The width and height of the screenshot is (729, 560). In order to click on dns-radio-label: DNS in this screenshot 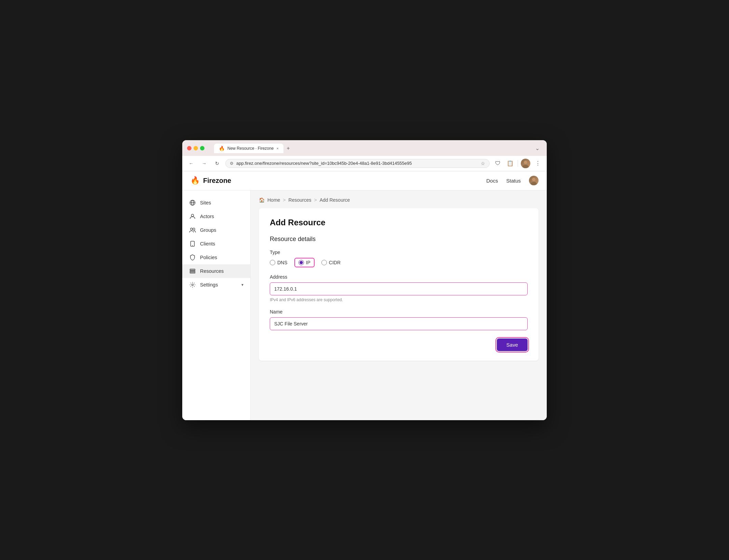, I will do `click(282, 263)`.